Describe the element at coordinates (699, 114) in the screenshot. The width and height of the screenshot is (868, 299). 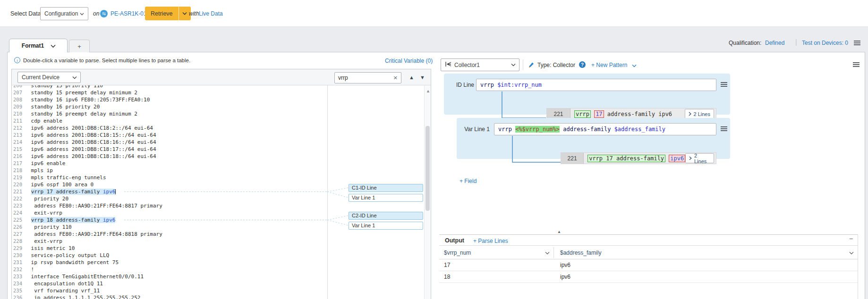
I see `id-line-expand-button: 2 Lines` at that location.